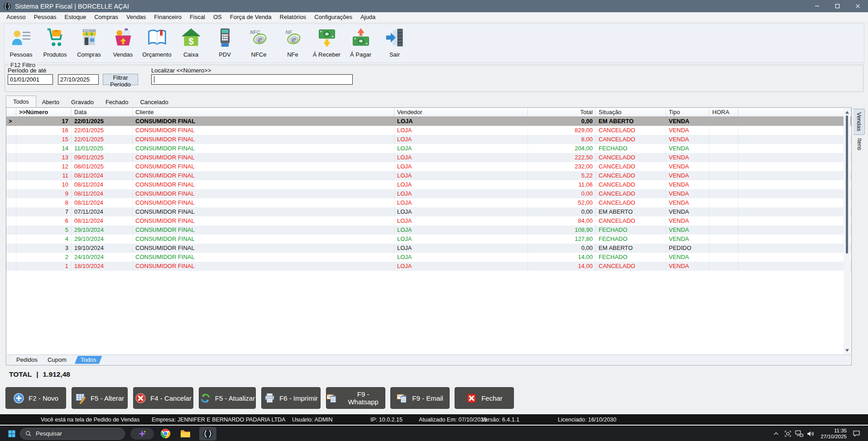 The height and width of the screenshot is (441, 868). Describe the element at coordinates (429, 212) in the screenshot. I see `table-row: 7 07/11/2024 CONSUMIDOR FINAL LOJA 0,00 …` at that location.